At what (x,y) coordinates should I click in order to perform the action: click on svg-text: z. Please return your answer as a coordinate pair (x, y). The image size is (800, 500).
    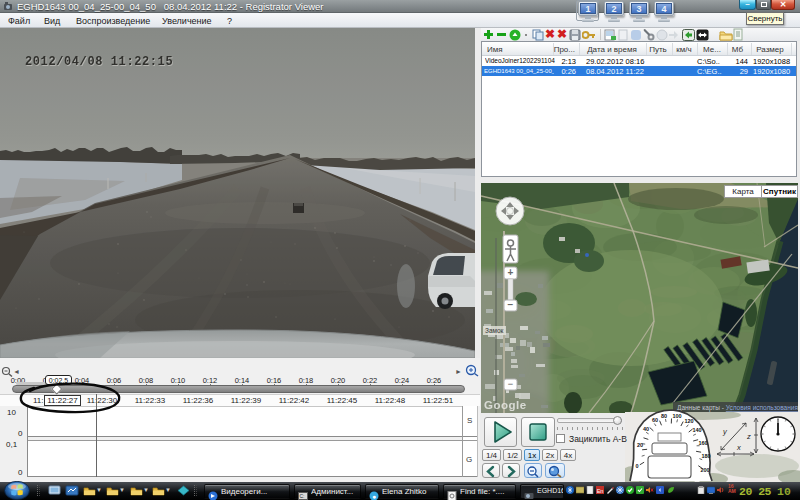
    Looking at the image, I should click on (748, 436).